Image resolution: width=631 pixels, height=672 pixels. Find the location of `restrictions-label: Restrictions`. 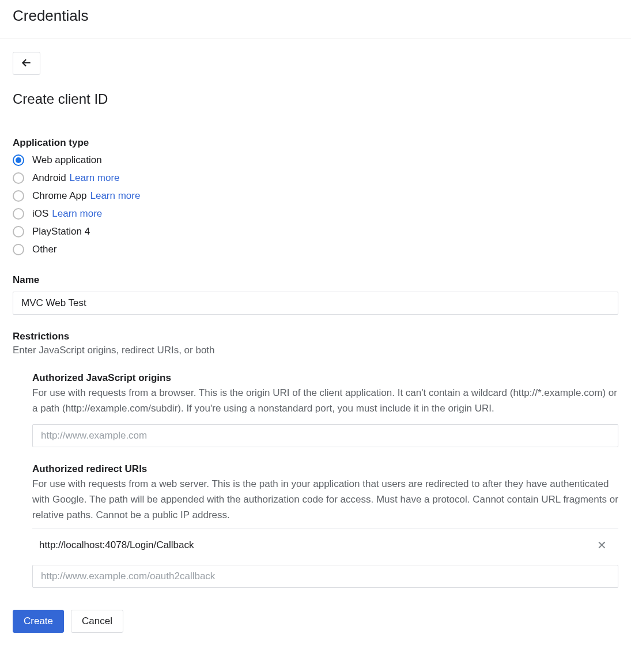

restrictions-label: Restrictions is located at coordinates (316, 337).